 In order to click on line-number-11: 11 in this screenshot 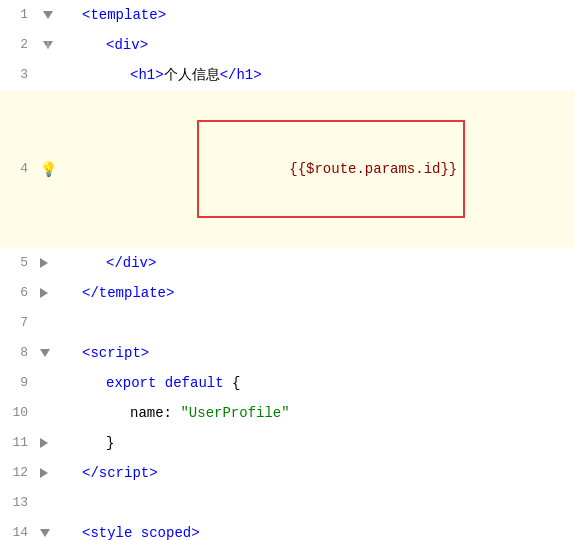, I will do `click(19, 443)`.